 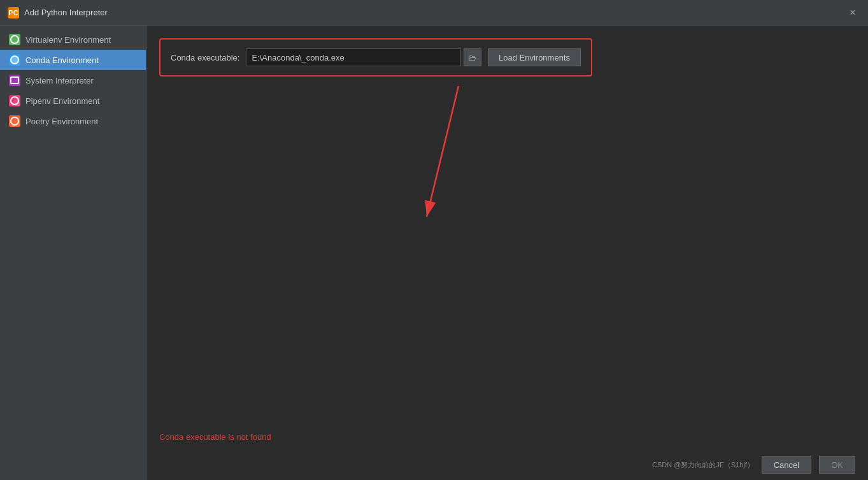 What do you see at coordinates (66, 13) in the screenshot?
I see `dialog-title: Add Python Interpreter` at bounding box center [66, 13].